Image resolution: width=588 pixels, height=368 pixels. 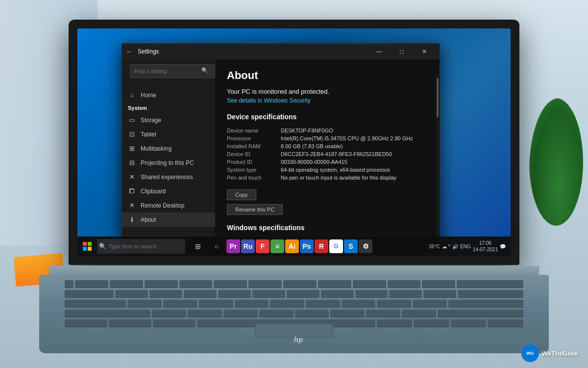 I want to click on spec-row: Device IDD6CC2EF3-2EB4-4187-8FE3-F862521…, so click(x=327, y=154).